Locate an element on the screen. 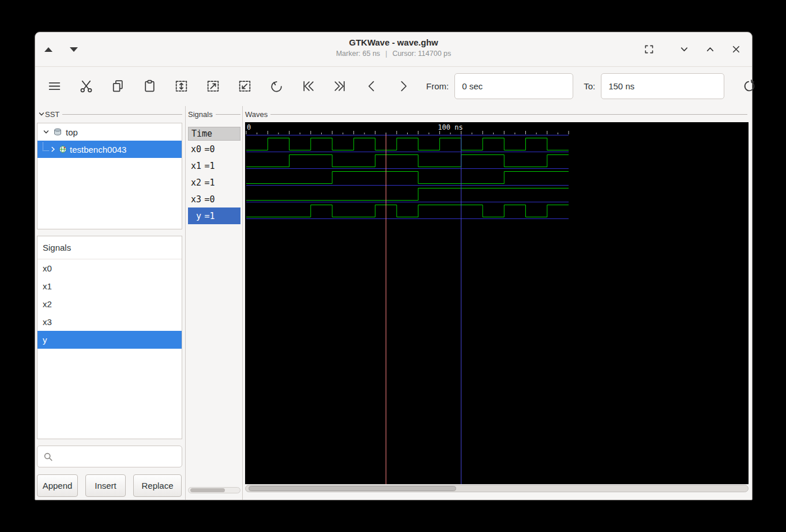 This screenshot has width=786, height=532. zoom-out-icon is located at coordinates (245, 86).